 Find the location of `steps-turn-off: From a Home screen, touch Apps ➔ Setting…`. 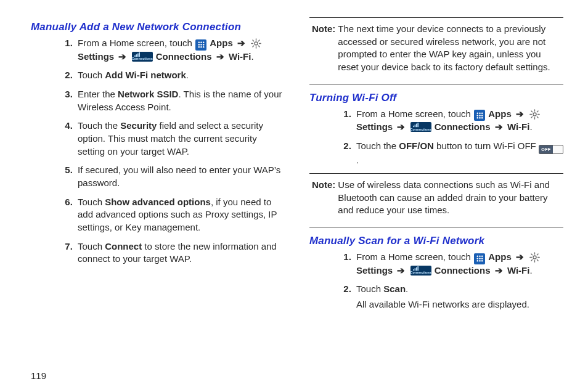

steps-turn-off: From a Home screen, touch Apps ➔ Setting… is located at coordinates (436, 137).